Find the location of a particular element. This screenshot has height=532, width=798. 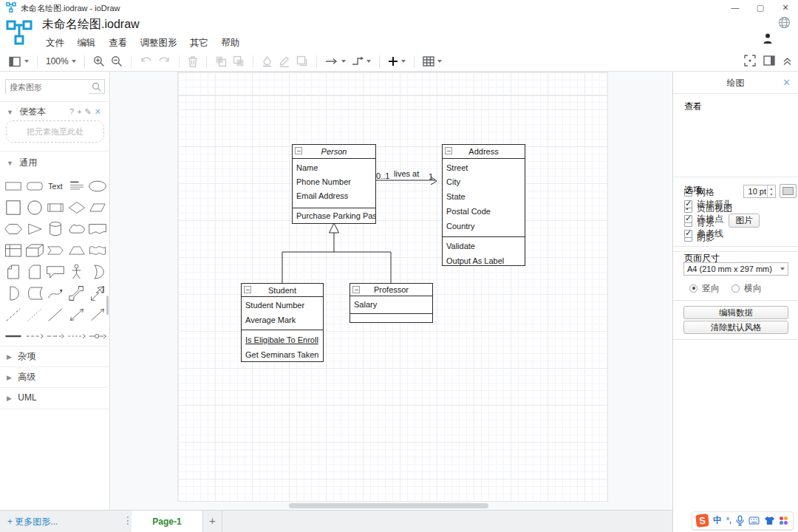

language-globe-icon is located at coordinates (785, 22).